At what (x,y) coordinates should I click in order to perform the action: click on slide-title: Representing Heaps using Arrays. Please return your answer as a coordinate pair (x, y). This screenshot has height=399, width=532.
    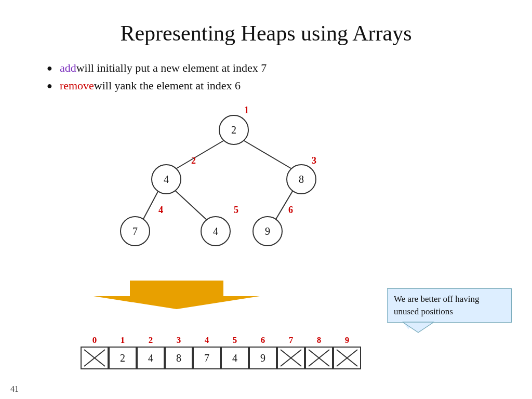
    Looking at the image, I should click on (266, 33).